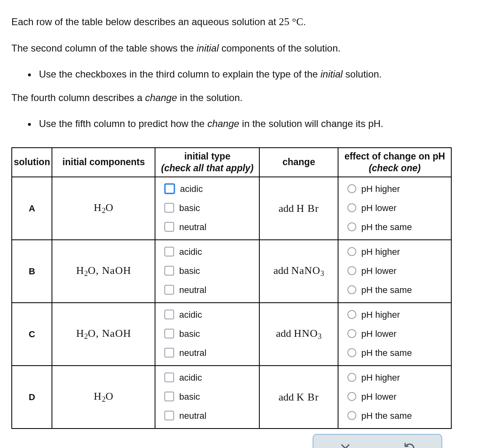 This screenshot has height=448, width=487. Describe the element at coordinates (209, 97) in the screenshot. I see `instr-line3b: in the solution.` at that location.